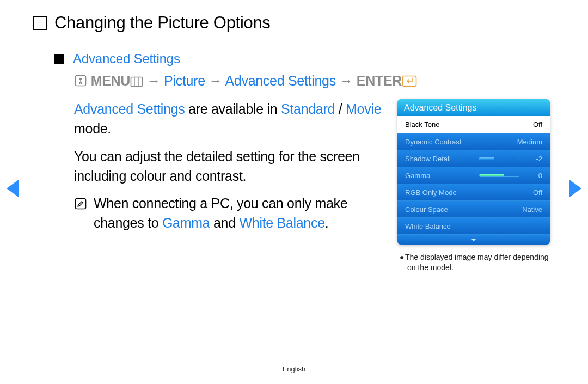 Image resolution: width=588 pixels, height=384 pixels. Describe the element at coordinates (186, 223) in the screenshot. I see `note-gamma: Gamma` at that location.